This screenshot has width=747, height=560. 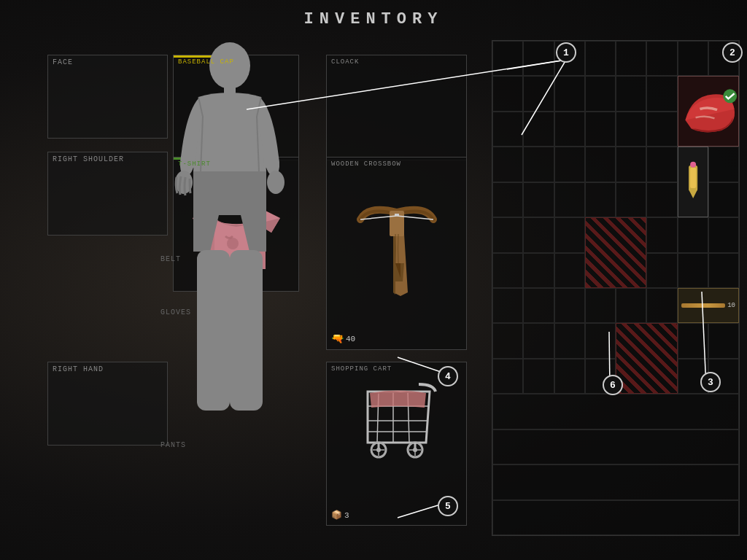 What do you see at coordinates (108, 404) in the screenshot?
I see `slot-right-hand: RIGHT HAND` at bounding box center [108, 404].